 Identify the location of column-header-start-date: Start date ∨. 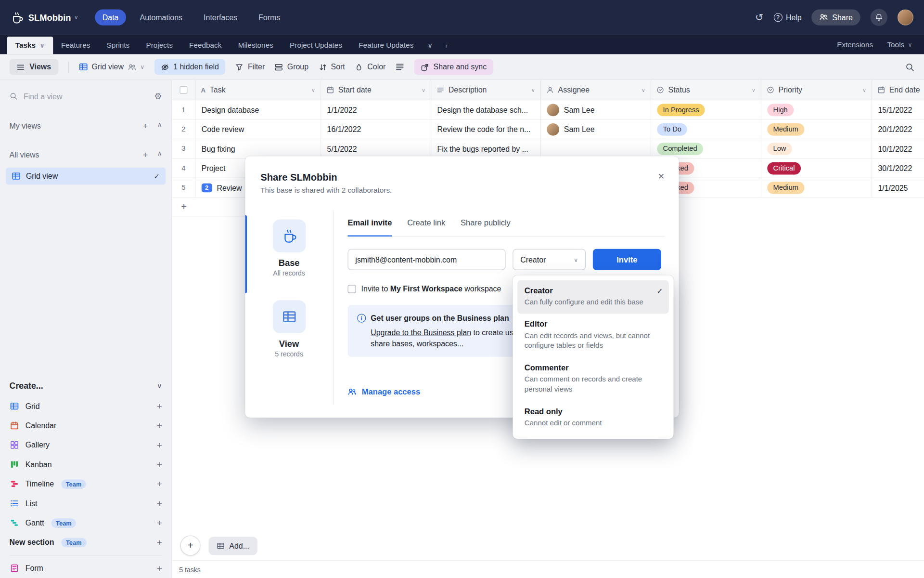
(376, 91).